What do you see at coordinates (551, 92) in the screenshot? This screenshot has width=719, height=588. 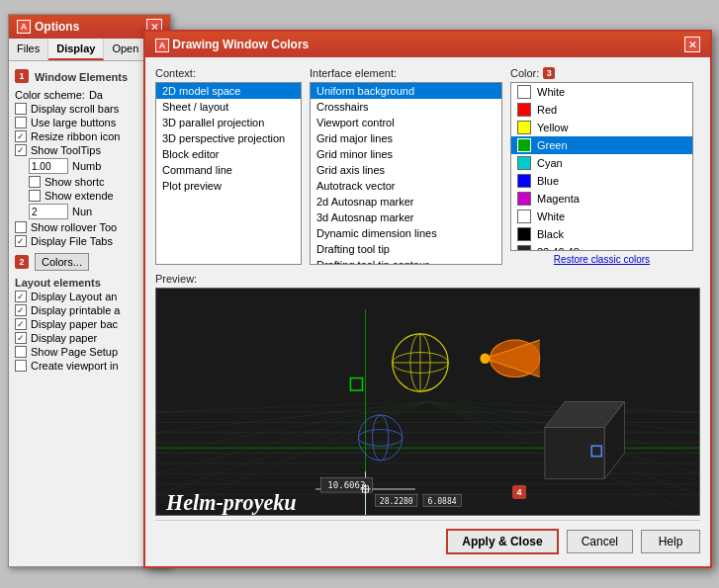 I see `white-label-top: White` at bounding box center [551, 92].